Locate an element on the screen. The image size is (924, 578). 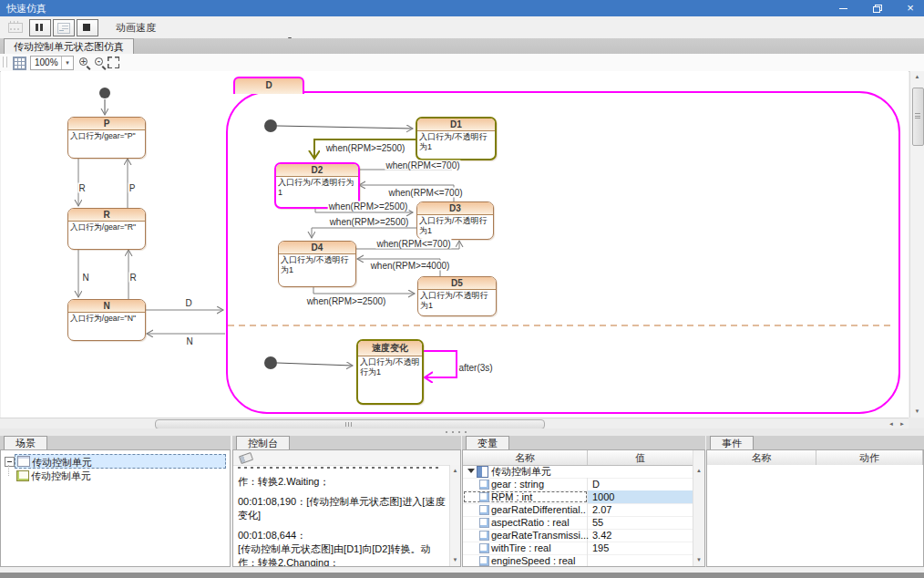
initial-pseudostate-main is located at coordinates (105, 93).